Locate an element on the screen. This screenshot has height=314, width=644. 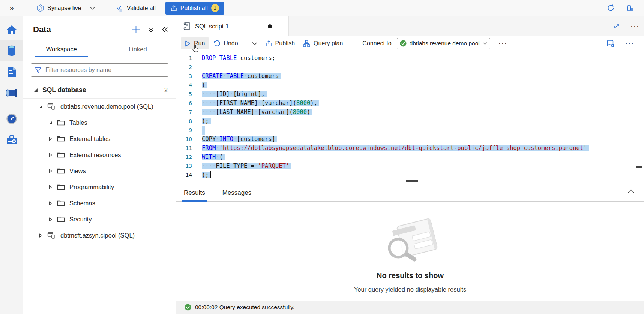
line-content is located at coordinates (203, 130).